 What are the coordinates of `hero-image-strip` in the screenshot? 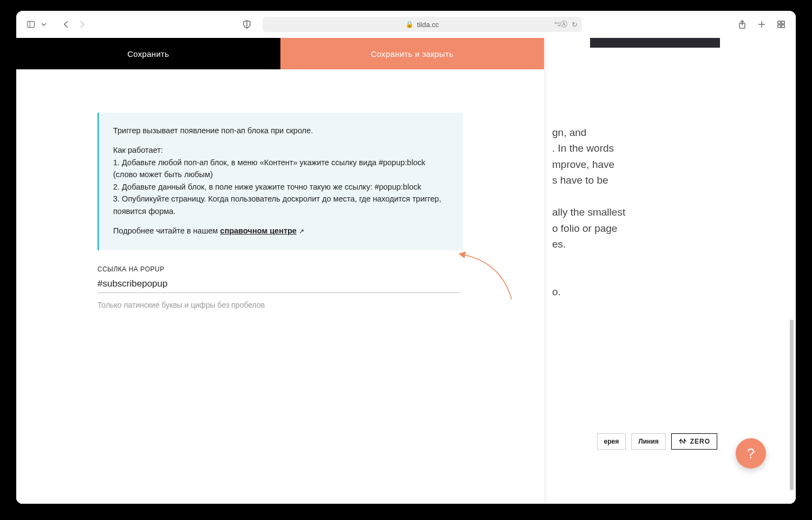 It's located at (655, 43).